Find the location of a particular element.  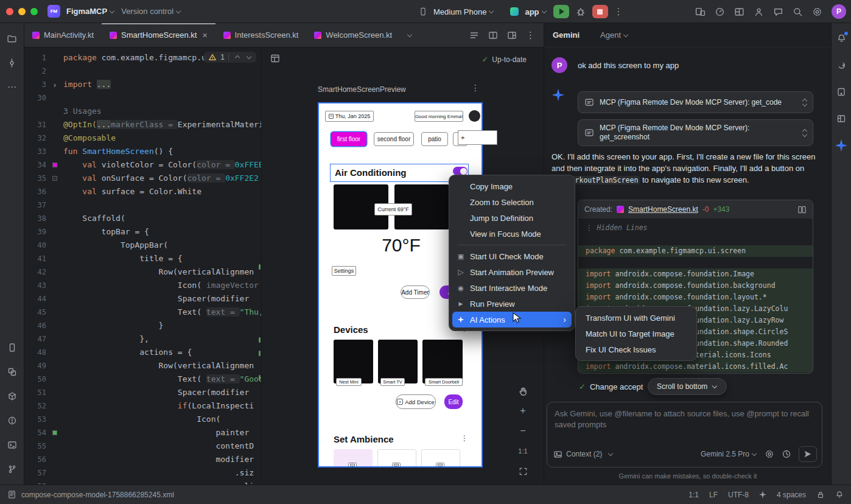

floor-tab-second: second floor is located at coordinates (394, 139).